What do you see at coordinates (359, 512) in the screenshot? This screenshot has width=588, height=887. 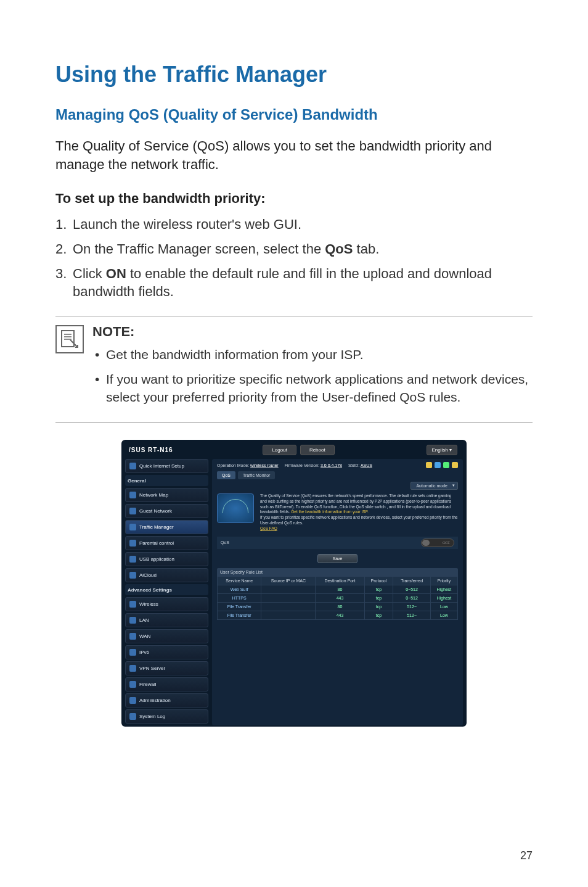 I see `qos-description: The Quality of Service (QoS) ensures the…` at bounding box center [359, 512].